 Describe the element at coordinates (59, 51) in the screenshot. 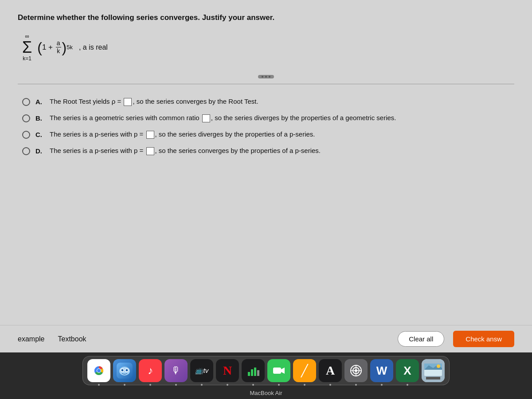

I see `fraction-denominator: k` at that location.